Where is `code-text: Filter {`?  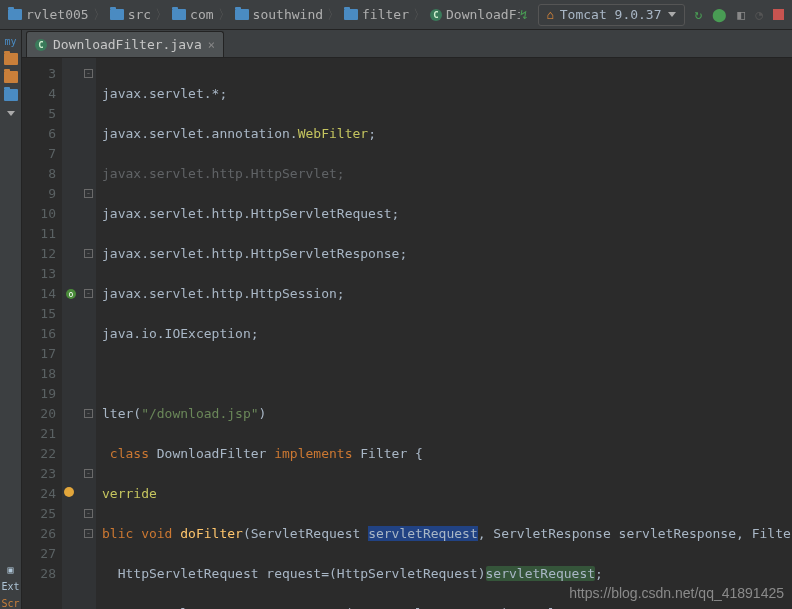
code-text: Filter { is located at coordinates (392, 454).